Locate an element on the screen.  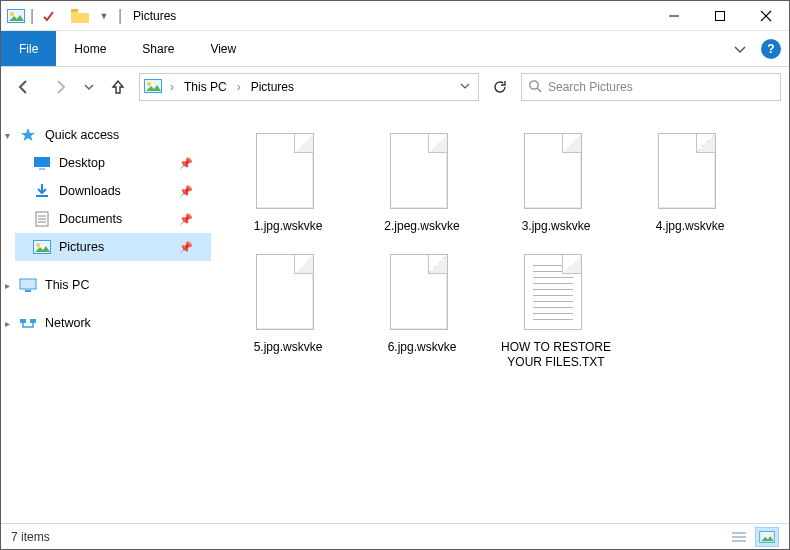
sidebar-item-downloads: Downloads 📌 is located at coordinates (113, 191).